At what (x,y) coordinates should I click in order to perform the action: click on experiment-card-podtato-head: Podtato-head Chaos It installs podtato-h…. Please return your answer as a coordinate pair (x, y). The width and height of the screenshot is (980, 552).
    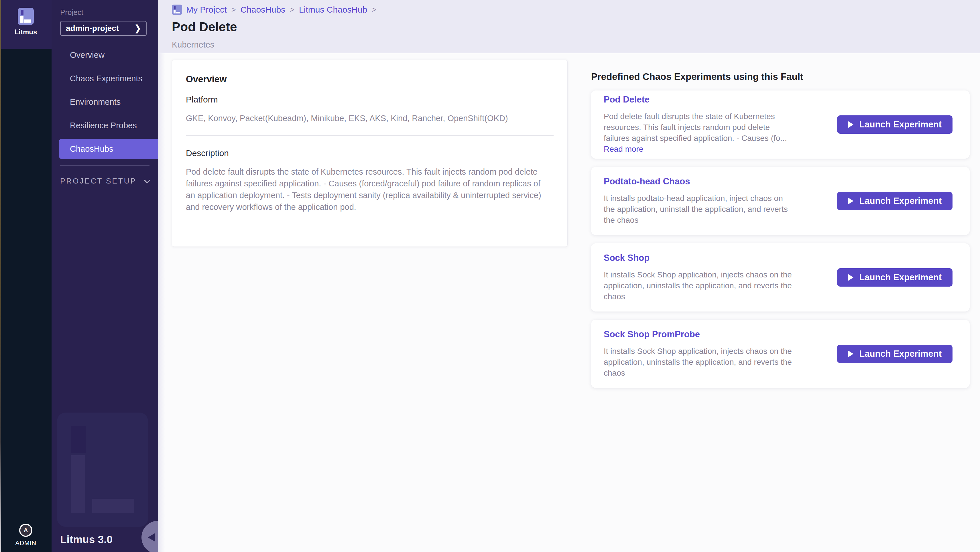
    Looking at the image, I should click on (781, 201).